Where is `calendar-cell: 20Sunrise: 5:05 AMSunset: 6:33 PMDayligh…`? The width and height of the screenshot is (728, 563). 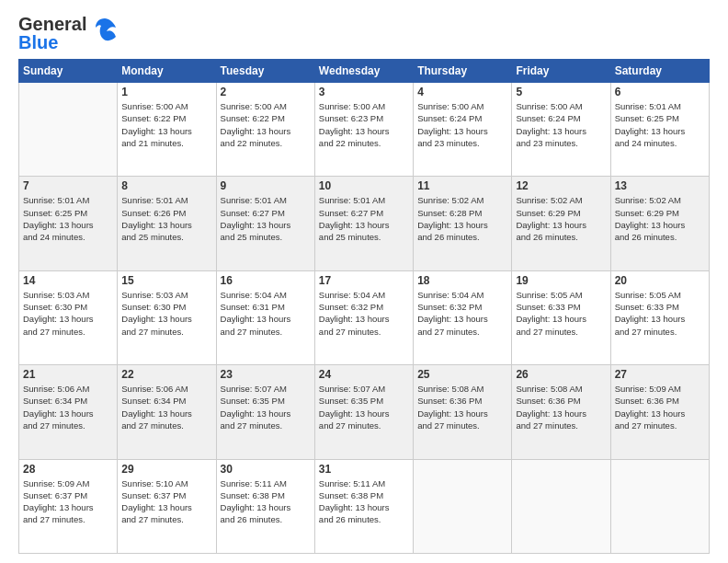
calendar-cell: 20Sunrise: 5:05 AMSunset: 6:33 PMDayligh… is located at coordinates (660, 317).